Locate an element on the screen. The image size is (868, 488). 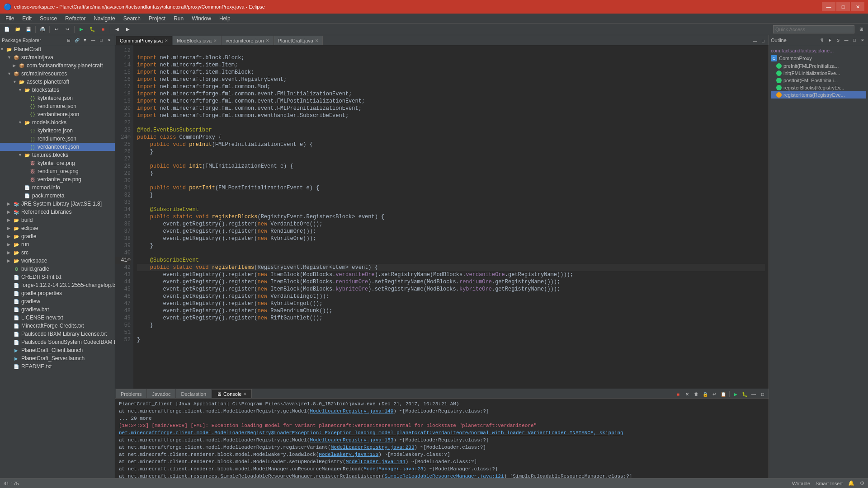
tree-item-paulscode-ibxm: ▶ 📄 Paulscode IBXM Library License.txt is located at coordinates (57, 334).